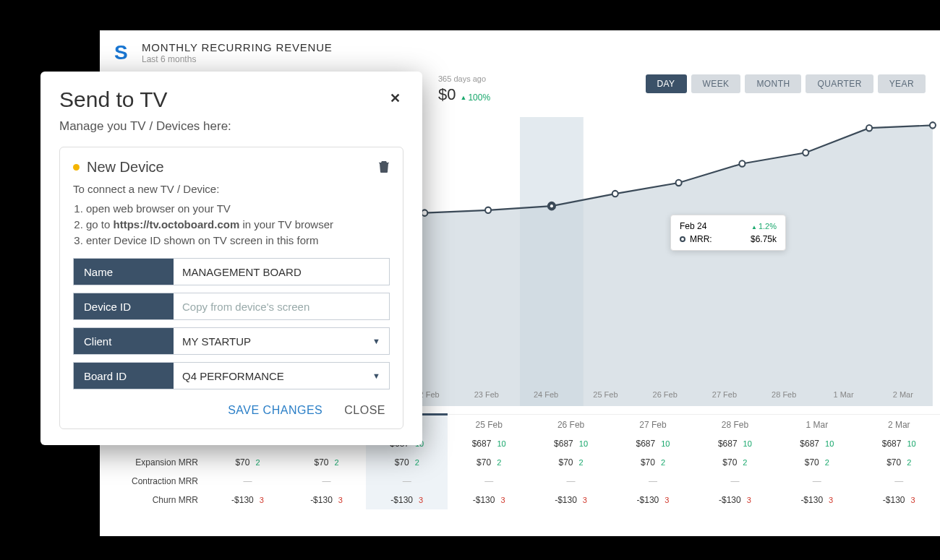 The height and width of the screenshot is (560, 940). I want to click on name-input, so click(281, 272).